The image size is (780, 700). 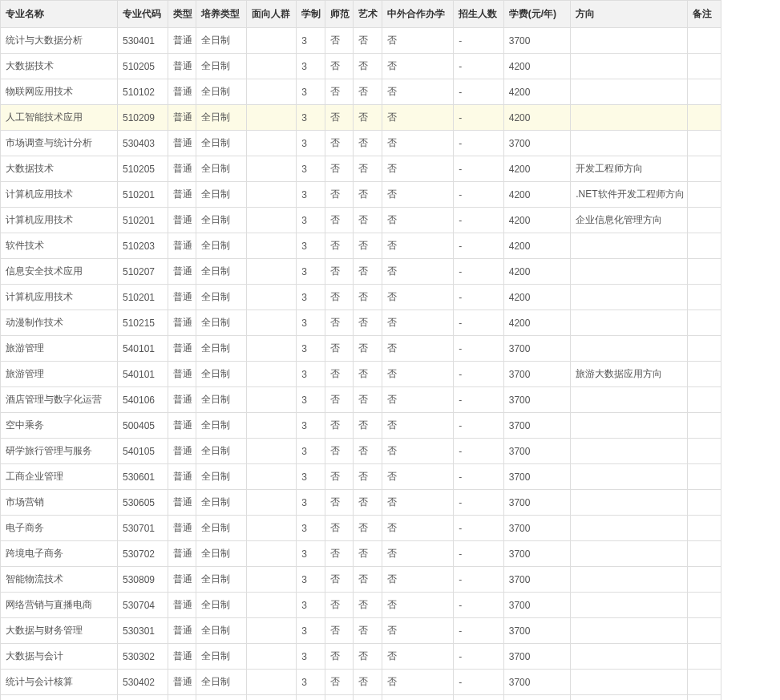 What do you see at coordinates (143, 503) in the screenshot?
I see `cell-code: 530605` at bounding box center [143, 503].